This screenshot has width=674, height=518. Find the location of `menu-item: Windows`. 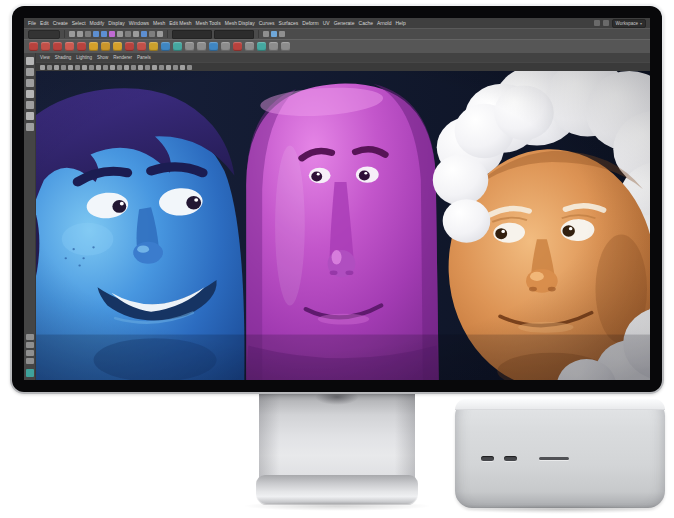

menu-item: Windows is located at coordinates (139, 23).